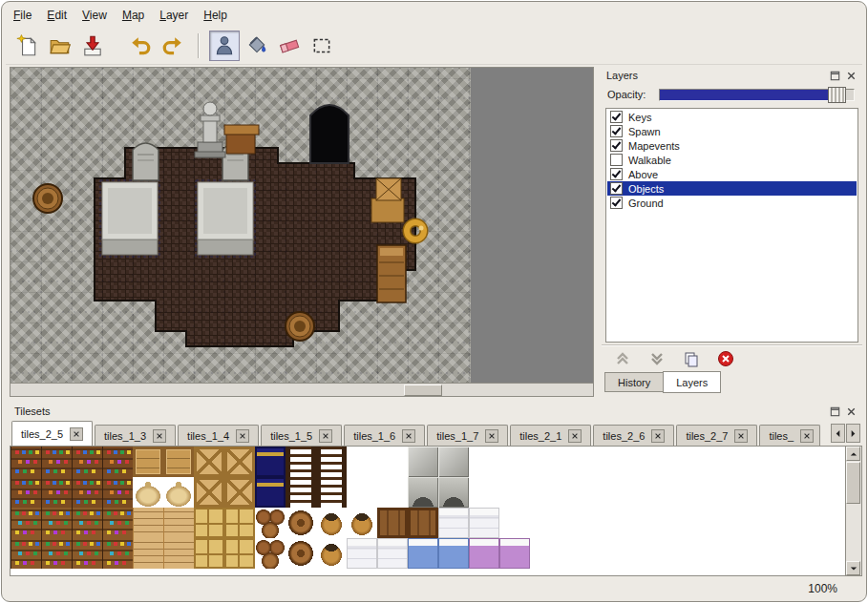  Describe the element at coordinates (634, 382) in the screenshot. I see `panel-tab-history: History` at that location.